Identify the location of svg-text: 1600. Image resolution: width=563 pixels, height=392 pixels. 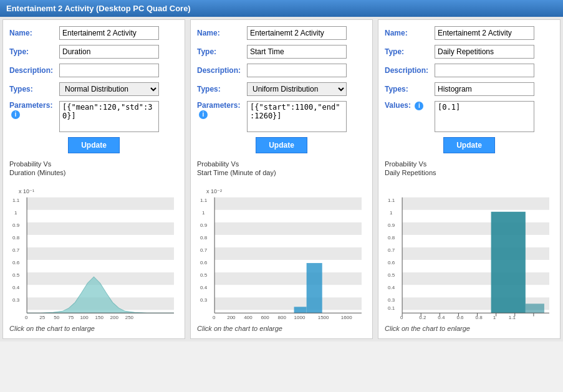
(347, 318).